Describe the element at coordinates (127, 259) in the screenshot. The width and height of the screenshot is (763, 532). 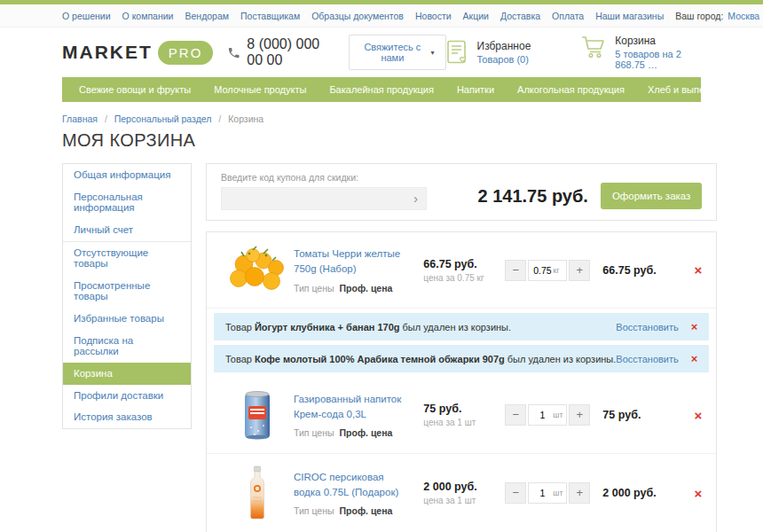
I see `sidebar-item-missing-products: Отсутствующие товары` at that location.